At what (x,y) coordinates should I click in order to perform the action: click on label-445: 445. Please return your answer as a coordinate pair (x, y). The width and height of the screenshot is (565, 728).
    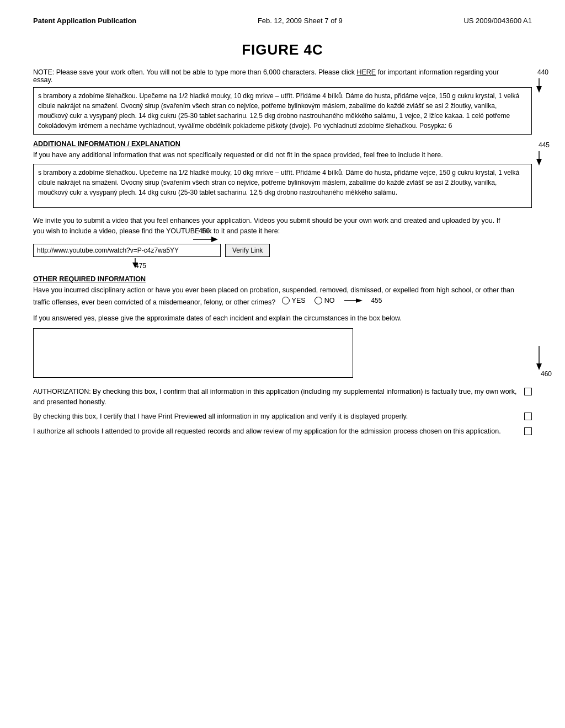
    Looking at the image, I should click on (544, 145).